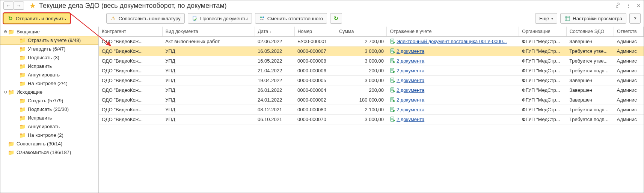 The image size is (644, 193). What do you see at coordinates (371, 41) in the screenshot?
I see `table-row: ОДО "ВидеоКож...Акт выполненных работ02.…` at bounding box center [371, 41].